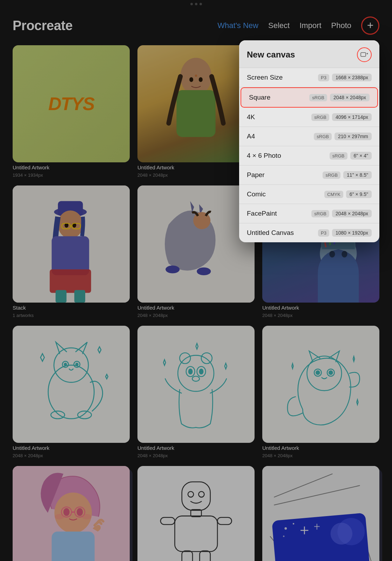 The image size is (392, 561). I want to click on canvas-option-name: A4, so click(251, 136).